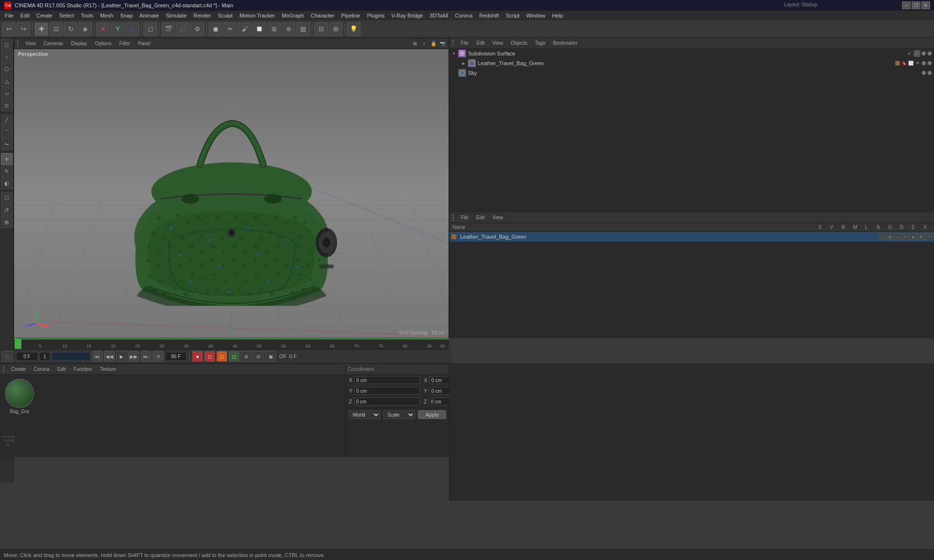 The height and width of the screenshot is (560, 934). What do you see at coordinates (85, 29) in the screenshot?
I see `toolbar-points: ◈` at bounding box center [85, 29].